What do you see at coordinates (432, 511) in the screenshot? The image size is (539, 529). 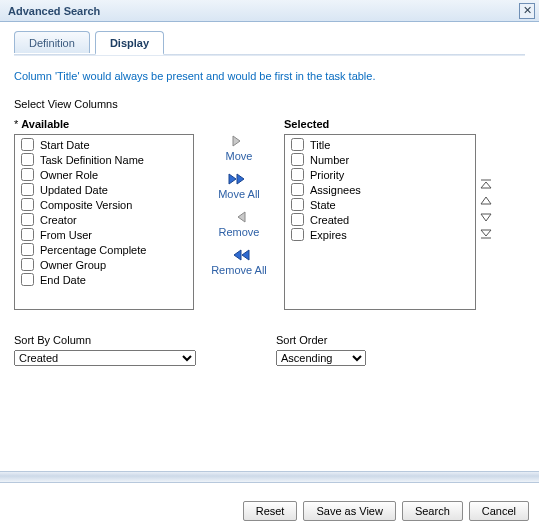 I see `search-button: Search` at bounding box center [432, 511].